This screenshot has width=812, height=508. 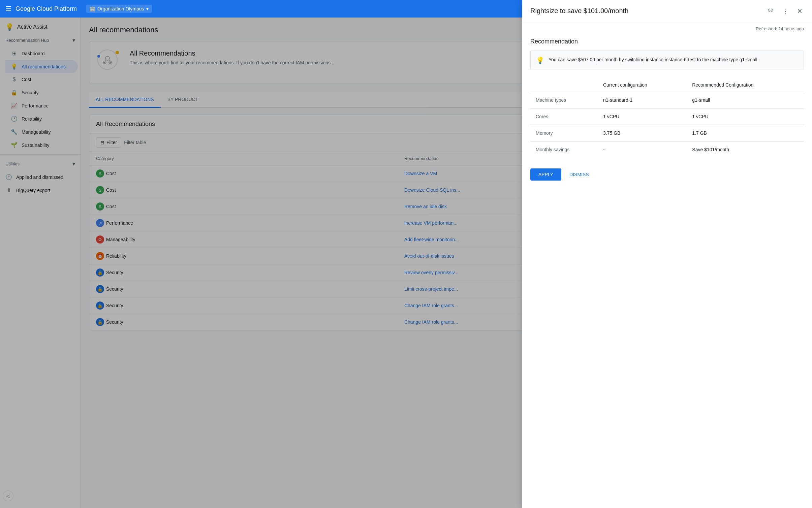 I want to click on panel-section-title: Recommendation, so click(x=667, y=40).